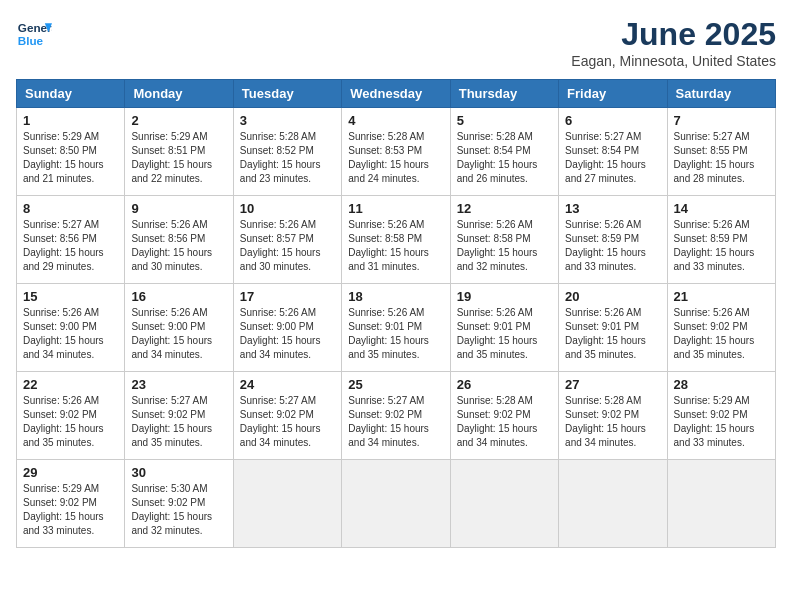 This screenshot has height=612, width=792. I want to click on week-row-2: 8 Sunrise: 5:27 AM Sunset: 8:56 PM Dayli…, so click(396, 240).